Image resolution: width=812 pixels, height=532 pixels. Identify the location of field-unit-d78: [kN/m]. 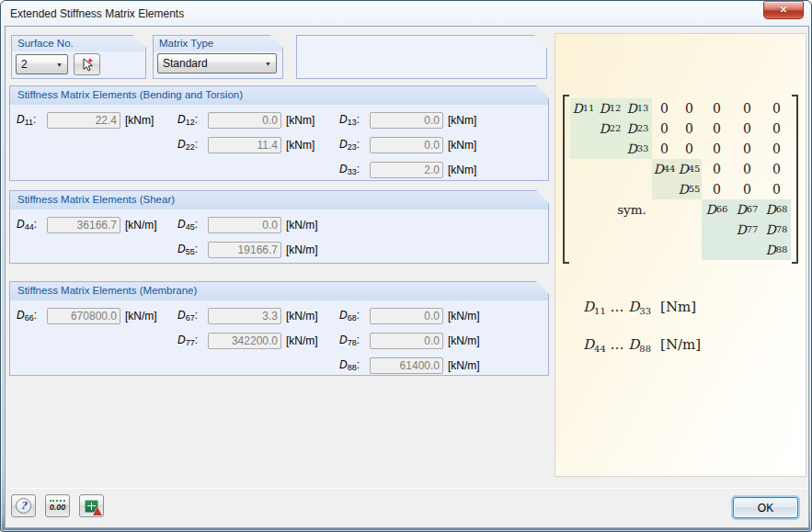
(462, 341).